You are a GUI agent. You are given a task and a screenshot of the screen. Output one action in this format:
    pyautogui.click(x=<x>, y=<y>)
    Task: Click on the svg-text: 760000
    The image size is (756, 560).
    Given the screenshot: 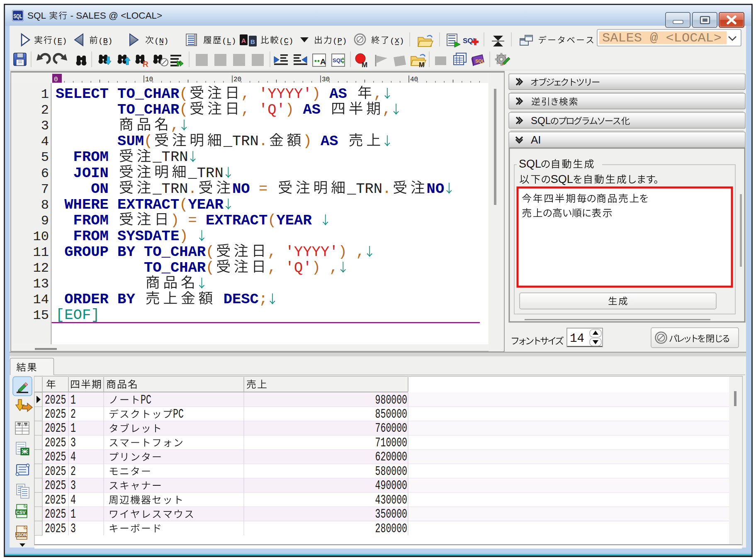 What is the action you would take?
    pyautogui.click(x=391, y=428)
    